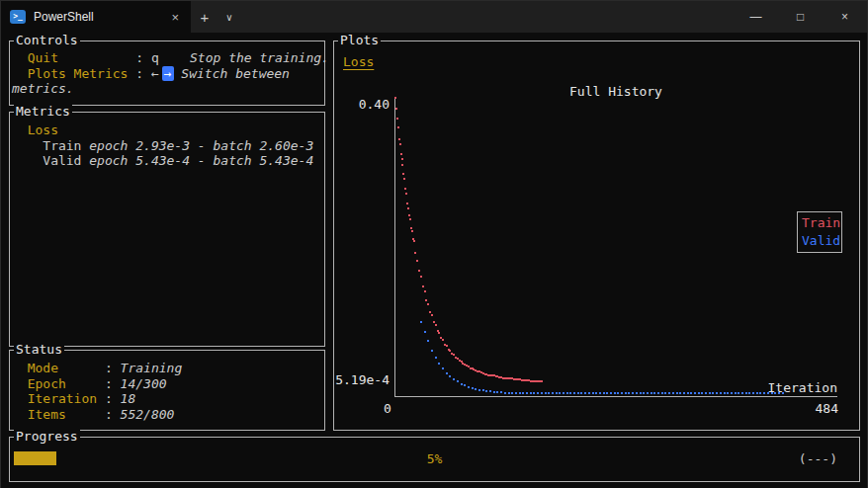 The width and height of the screenshot is (868, 488). What do you see at coordinates (202, 160) in the screenshot?
I see `metrics-valid-value: epoch 5.43e-4 - batch 5.43e-4` at bounding box center [202, 160].